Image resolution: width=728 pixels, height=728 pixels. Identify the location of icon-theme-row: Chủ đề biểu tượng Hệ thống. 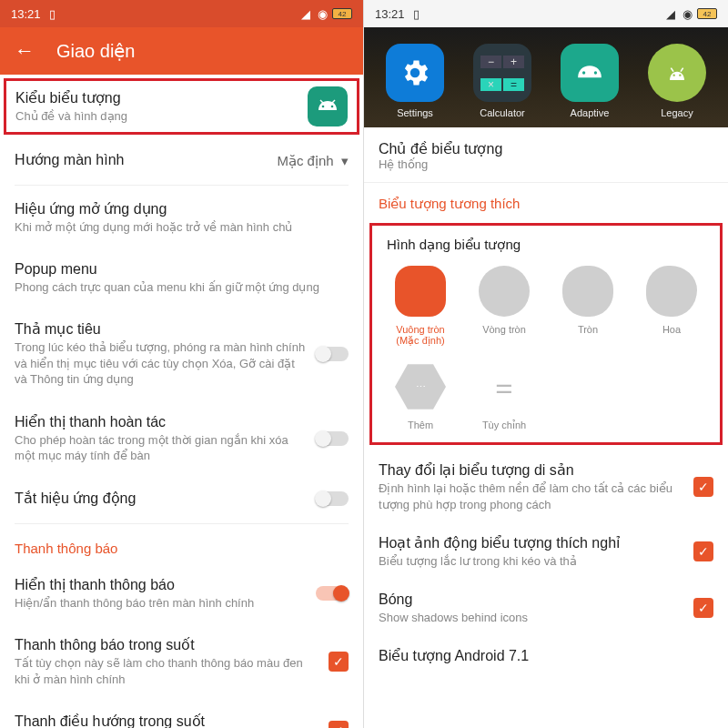
(546, 155).